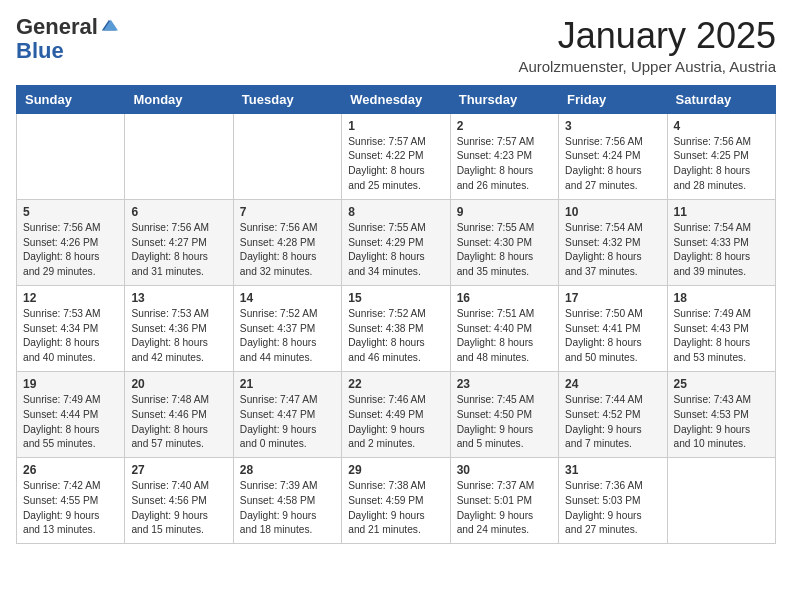 The height and width of the screenshot is (612, 792). What do you see at coordinates (178, 422) in the screenshot?
I see `day-info: Sunrise: 7:48 AM Sunset: 4:46 PM Dayligh…` at bounding box center [178, 422].